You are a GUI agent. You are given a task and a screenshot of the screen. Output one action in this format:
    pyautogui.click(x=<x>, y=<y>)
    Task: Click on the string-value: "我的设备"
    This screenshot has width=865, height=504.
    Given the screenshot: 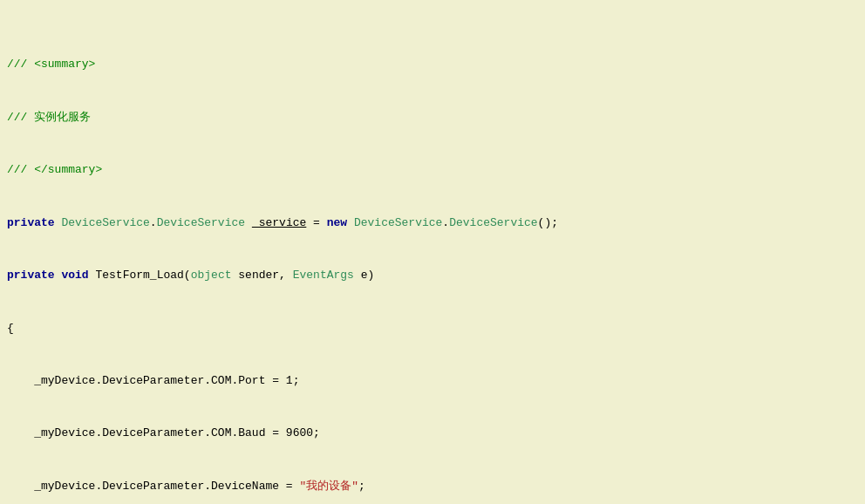 What is the action you would take?
    pyautogui.click(x=329, y=487)
    